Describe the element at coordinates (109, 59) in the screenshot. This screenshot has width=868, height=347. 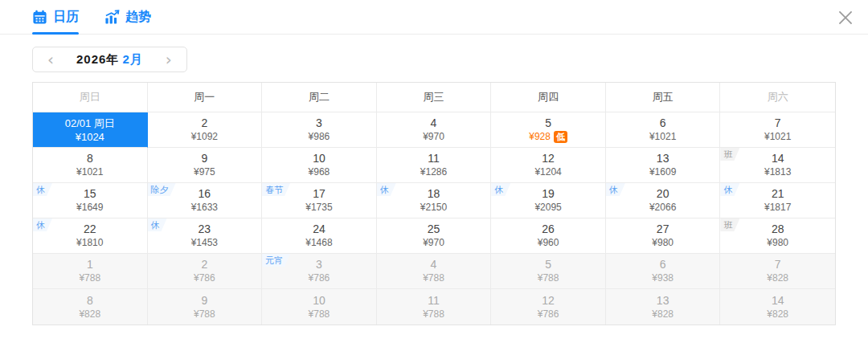
I see `month-navigator: ‹ 2026年2月 ›` at that location.